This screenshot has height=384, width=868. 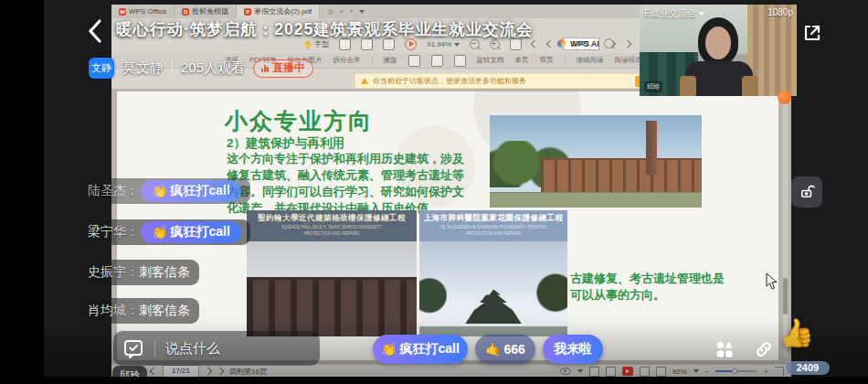 I want to click on prev-page-icon, so click(x=549, y=44).